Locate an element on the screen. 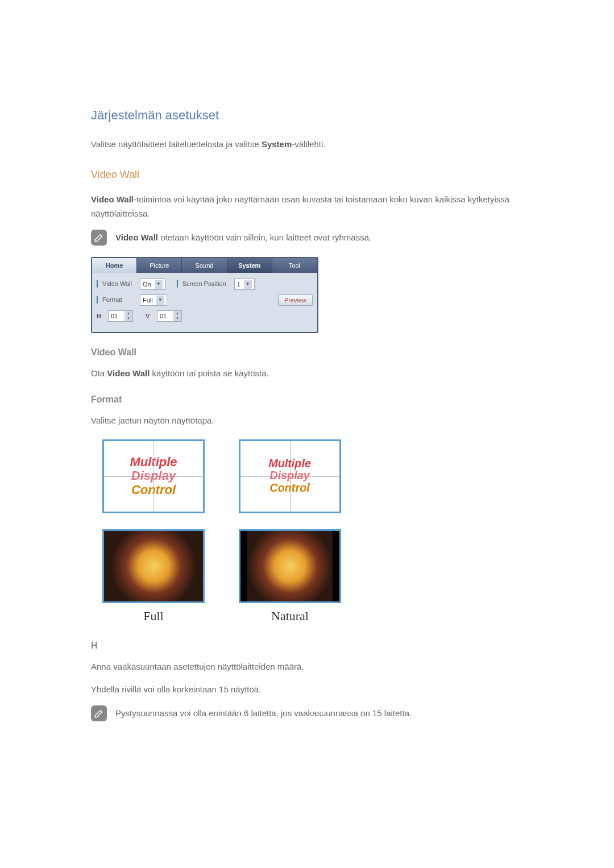  format-field-label: Format is located at coordinates (117, 300).